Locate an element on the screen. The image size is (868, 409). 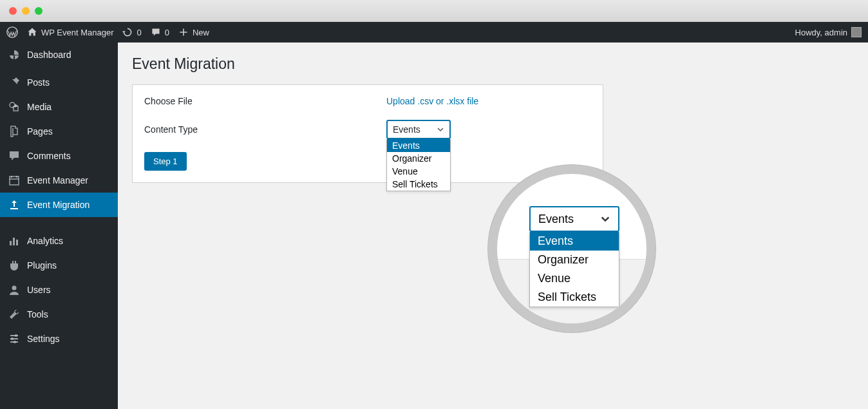
comments-link: 0 is located at coordinates (160, 32).